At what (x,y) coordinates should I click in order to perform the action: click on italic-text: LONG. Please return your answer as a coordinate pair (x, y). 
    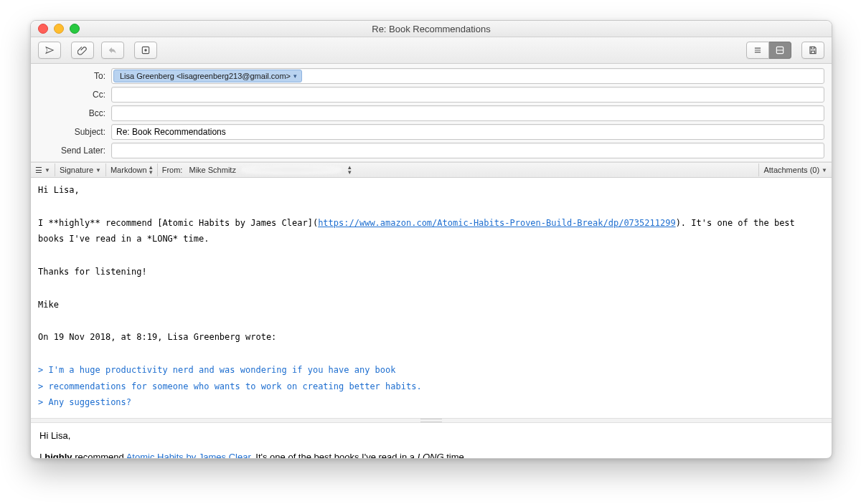
    Looking at the image, I should click on (430, 455).